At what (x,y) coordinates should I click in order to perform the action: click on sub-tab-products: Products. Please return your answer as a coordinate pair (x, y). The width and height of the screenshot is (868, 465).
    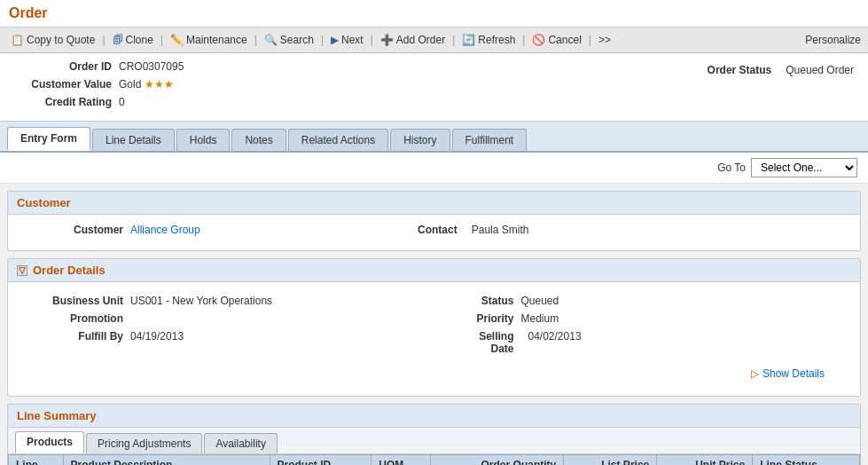
    Looking at the image, I should click on (50, 442).